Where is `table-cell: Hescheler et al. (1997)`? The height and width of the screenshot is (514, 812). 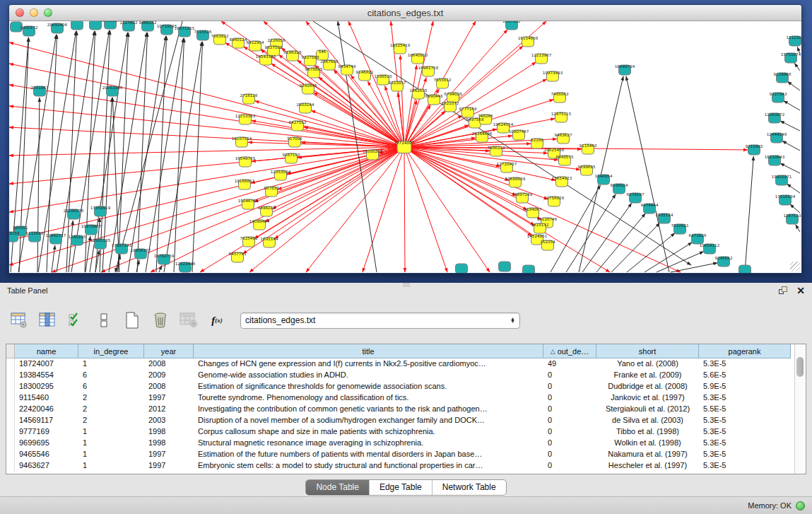
table-cell: Hescheler et al. (1997) is located at coordinates (647, 466).